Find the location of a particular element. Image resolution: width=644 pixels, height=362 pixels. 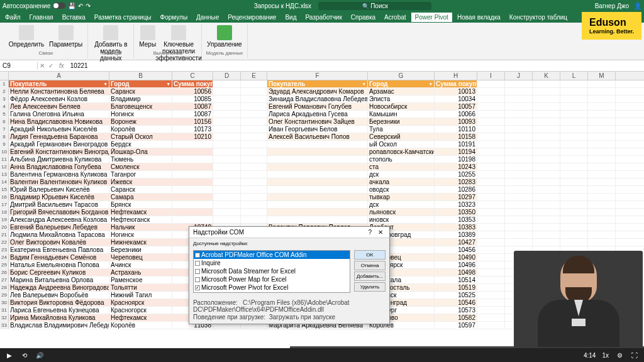

column-header: G is located at coordinates (401, 75).